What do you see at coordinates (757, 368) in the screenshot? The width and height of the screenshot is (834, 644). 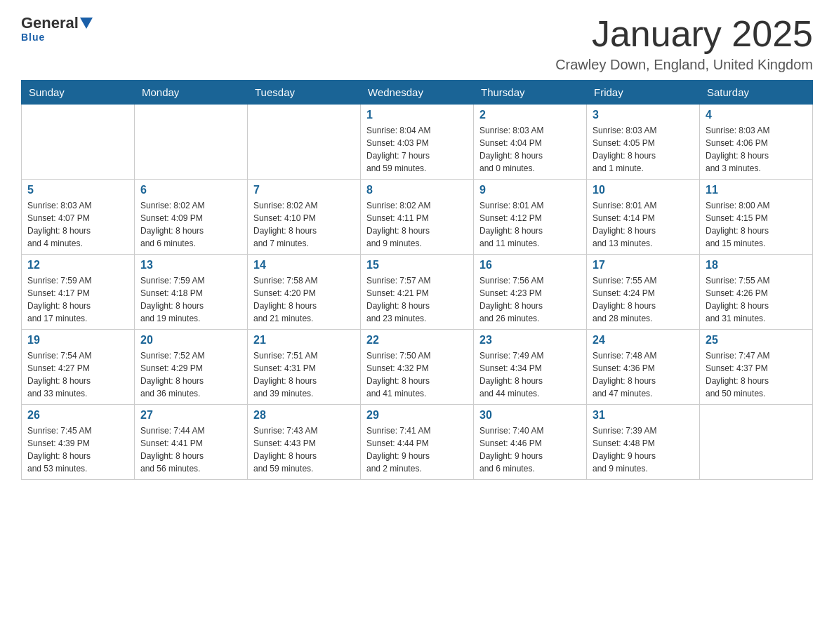 I see `calendar-cell: 25Sunrise: 7:47 AM Sunset: 4:37 PM Dayli…` at bounding box center [757, 368].